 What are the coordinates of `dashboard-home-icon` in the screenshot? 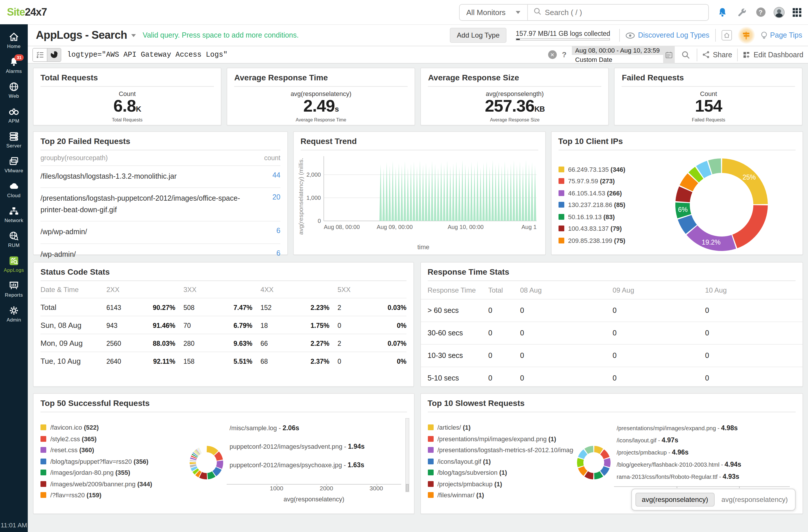 It's located at (727, 35).